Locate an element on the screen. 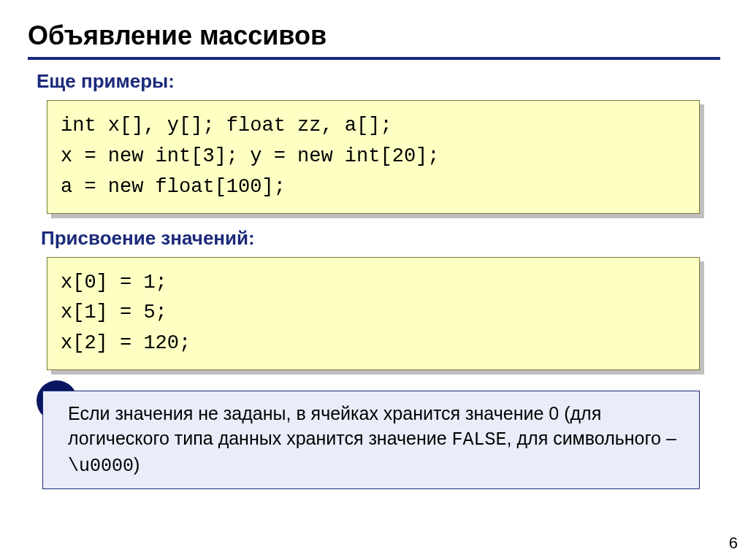  note-mono-u0000: \u0000 is located at coordinates (101, 466).